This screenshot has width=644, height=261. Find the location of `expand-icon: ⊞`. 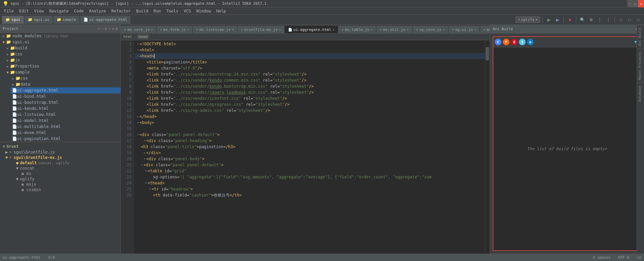

expand-icon: ⊞ is located at coordinates (106, 29).